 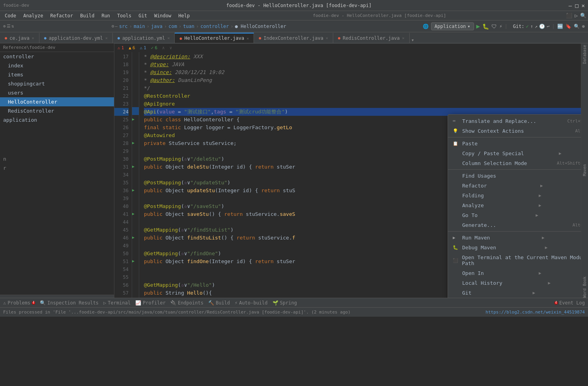 I want to click on ctx-run-maven: ▶ Run Maven ▶, so click(x=514, y=238).